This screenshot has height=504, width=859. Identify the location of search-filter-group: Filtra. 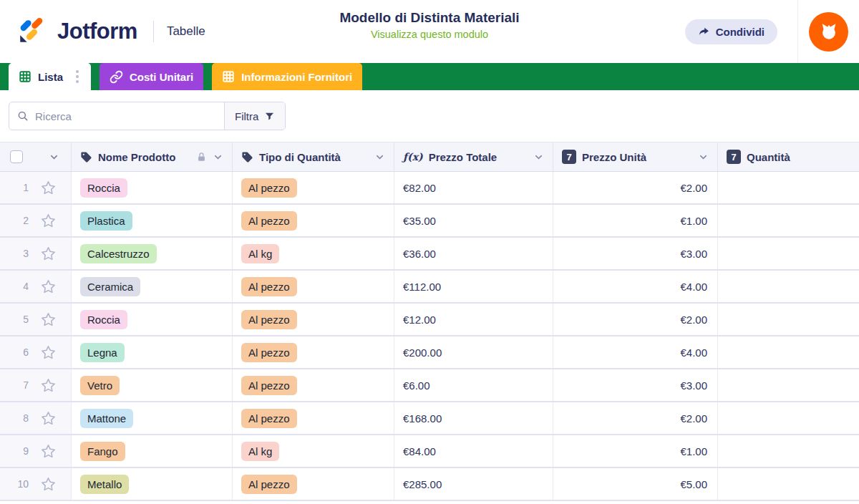
(147, 116).